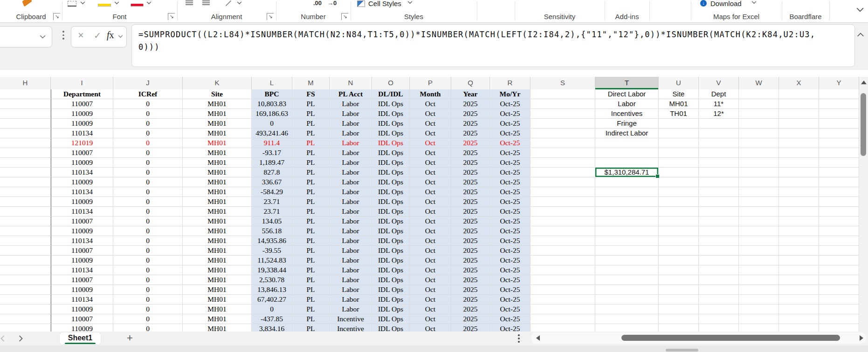  What do you see at coordinates (759, 231) in the screenshot?
I see `grid-cell-W15` at bounding box center [759, 231].